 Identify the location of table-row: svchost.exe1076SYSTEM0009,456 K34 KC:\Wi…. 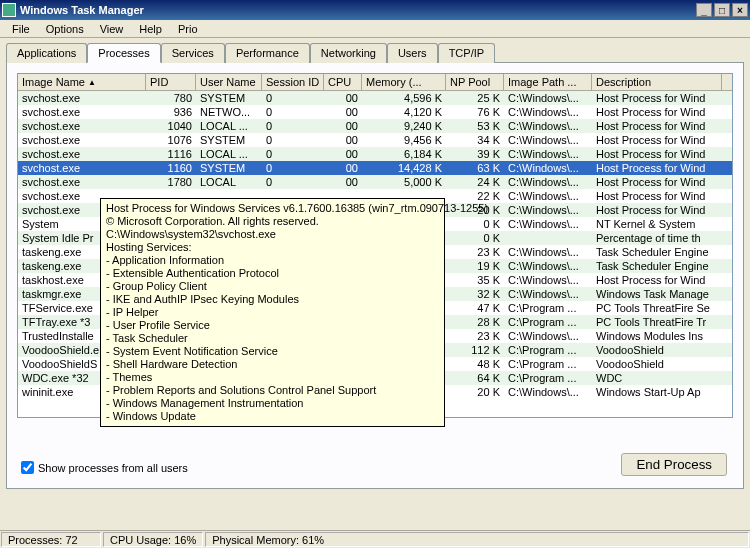
(375, 140).